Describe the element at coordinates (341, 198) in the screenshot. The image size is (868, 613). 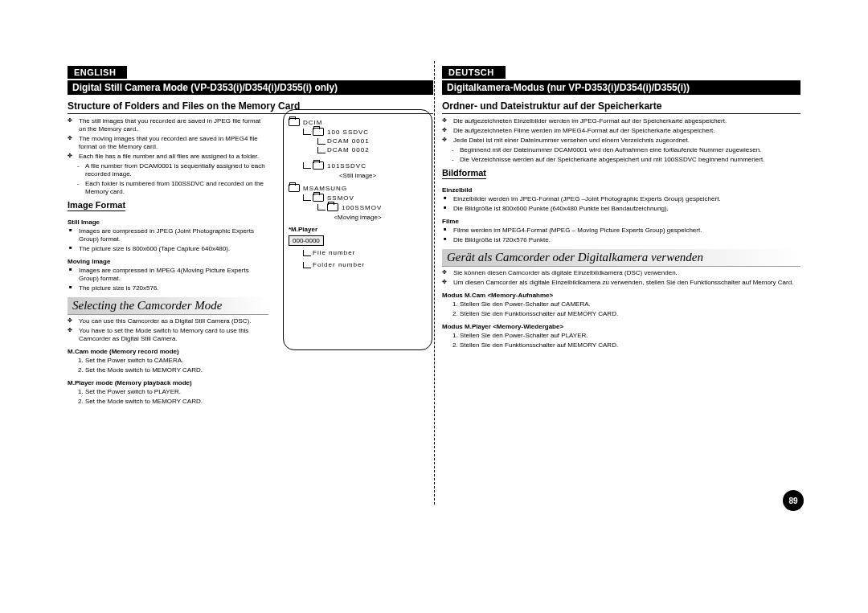
I see `tree-label: SSMOV` at that location.